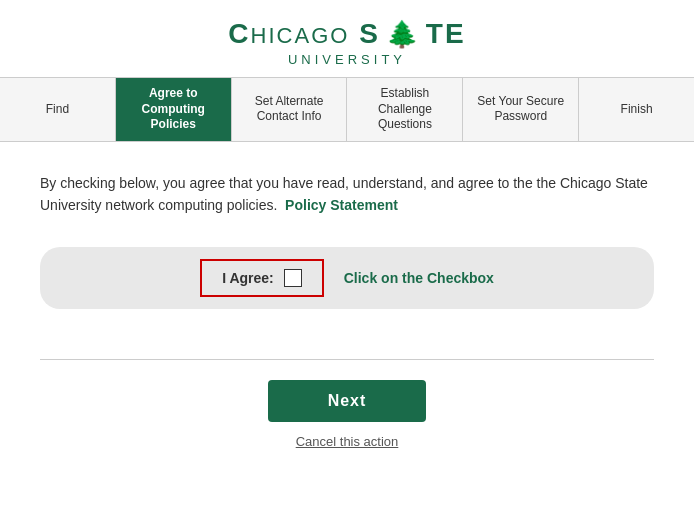 The width and height of the screenshot is (694, 508). I want to click on university-subtitle: University, so click(347, 60).